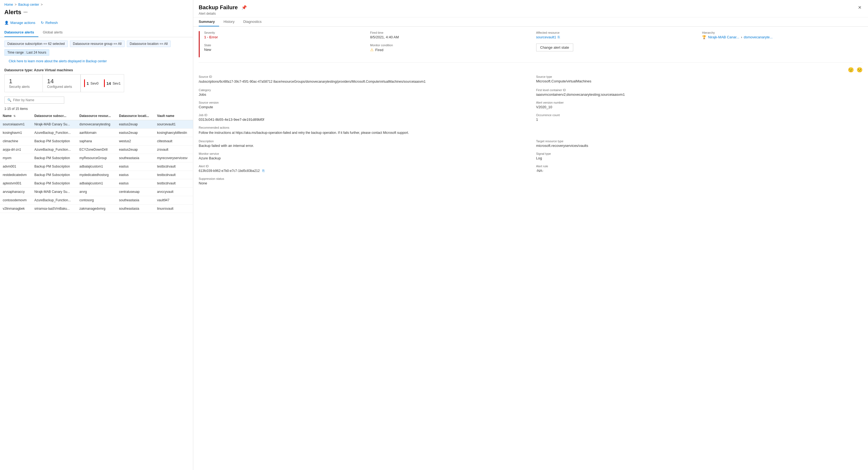 This screenshot has width=868, height=470. Describe the element at coordinates (546, 37) in the screenshot. I see `affected-resource-link: sourcevault1` at that location.